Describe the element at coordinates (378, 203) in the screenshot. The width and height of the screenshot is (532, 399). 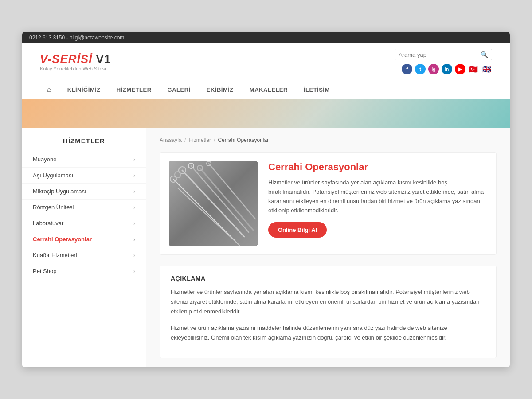
I see `service-info: Cerrahi Operasyonlar Hizmetler ve ürünle…` at that location.